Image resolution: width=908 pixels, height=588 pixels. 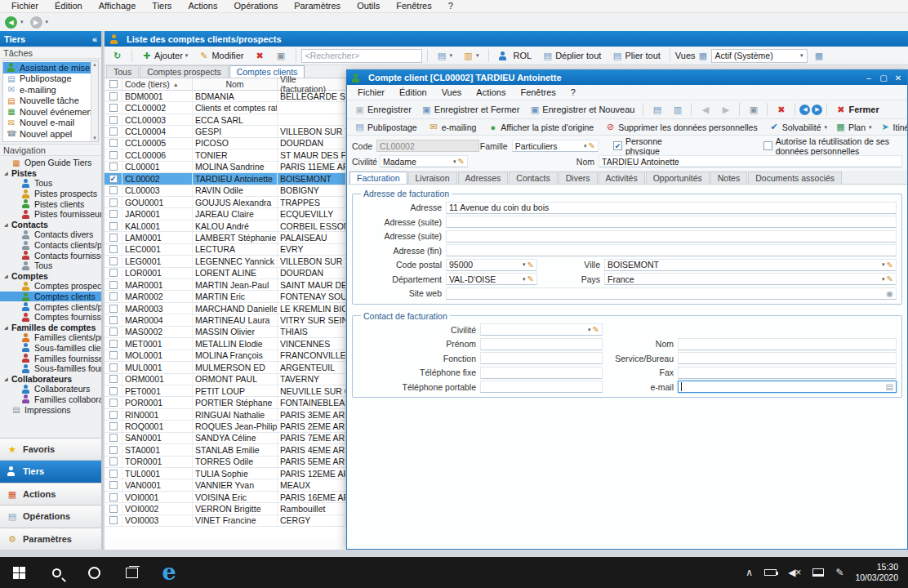 What do you see at coordinates (94, 572) in the screenshot?
I see `cortana-button` at bounding box center [94, 572].